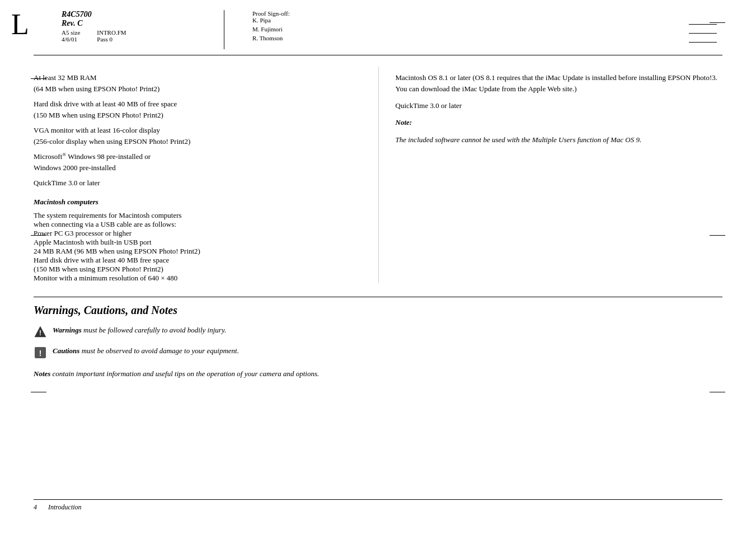 This screenshot has width=756, height=534. I want to click on warning-body: must be followed carefully to avoid bodi…, so click(154, 330).